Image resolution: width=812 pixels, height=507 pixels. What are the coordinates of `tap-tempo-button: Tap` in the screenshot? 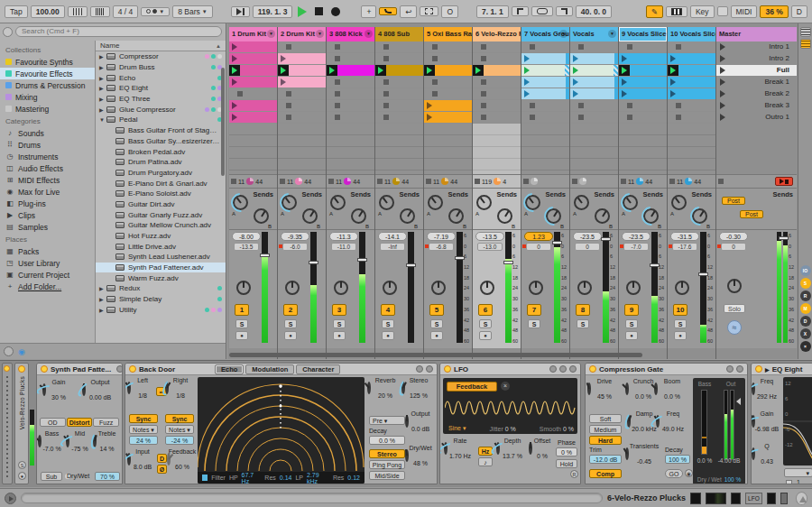 It's located at (16, 12).